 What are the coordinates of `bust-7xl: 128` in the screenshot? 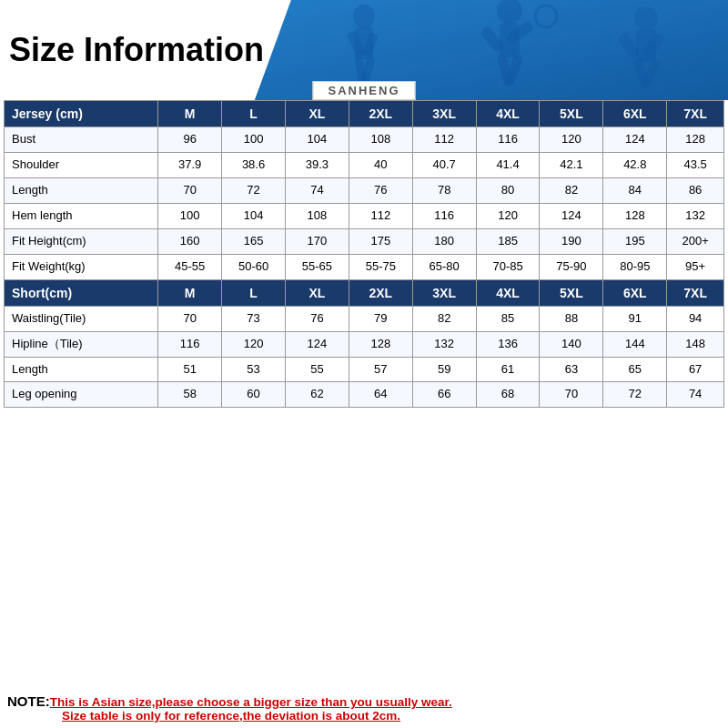 It's located at (695, 140).